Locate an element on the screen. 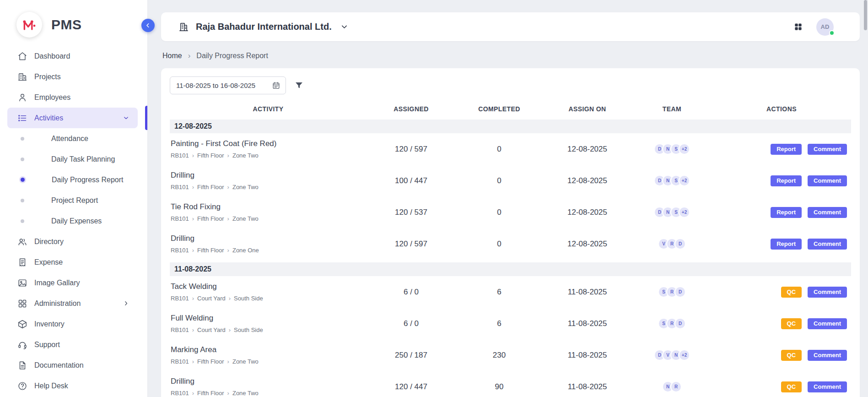  sidebar-item-expense: Expense is located at coordinates (72, 262).